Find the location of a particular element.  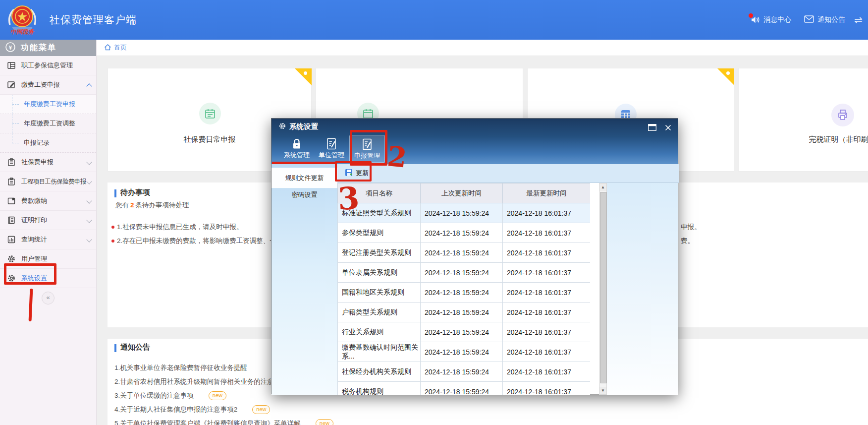

sidebar-item-wage-declaration: 缴费工资申报 is located at coordinates (48, 85).